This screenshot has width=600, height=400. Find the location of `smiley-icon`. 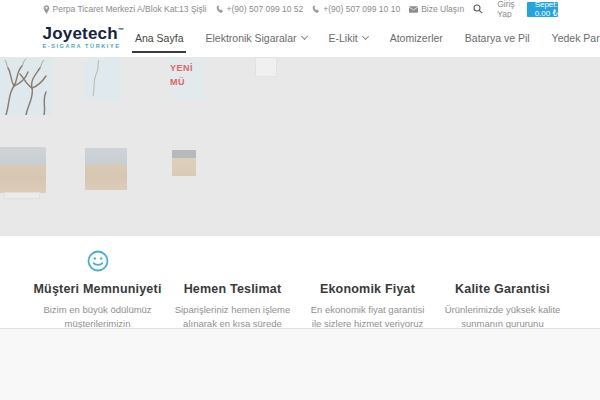

smiley-icon is located at coordinates (98, 261).